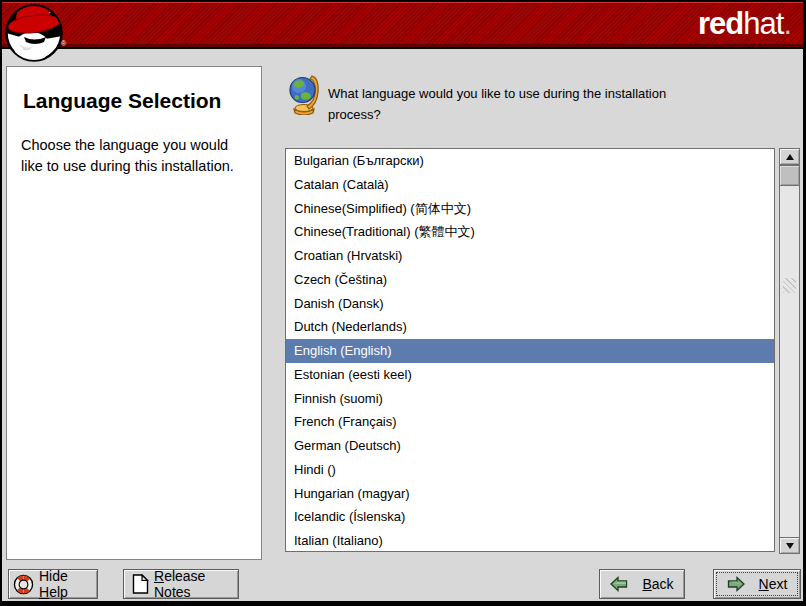 The height and width of the screenshot is (606, 806). What do you see at coordinates (34, 35) in the screenshot?
I see `redhat-shadowman-logo-icon` at bounding box center [34, 35].